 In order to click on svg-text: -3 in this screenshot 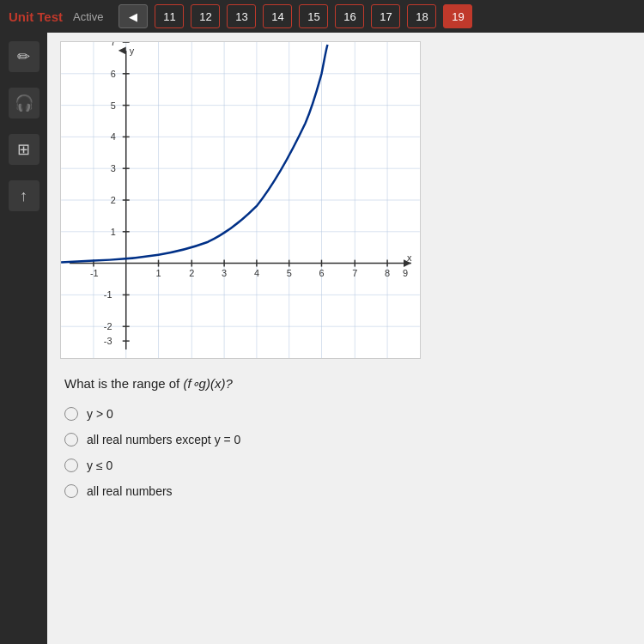, I will do `click(108, 341)`.